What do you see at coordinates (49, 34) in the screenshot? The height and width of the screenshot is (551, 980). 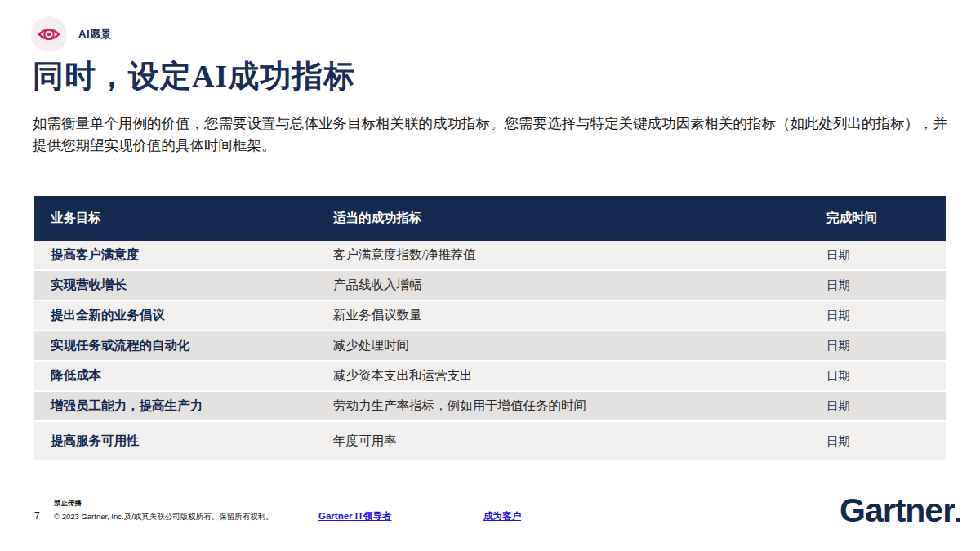 I see `eye-icon` at bounding box center [49, 34].